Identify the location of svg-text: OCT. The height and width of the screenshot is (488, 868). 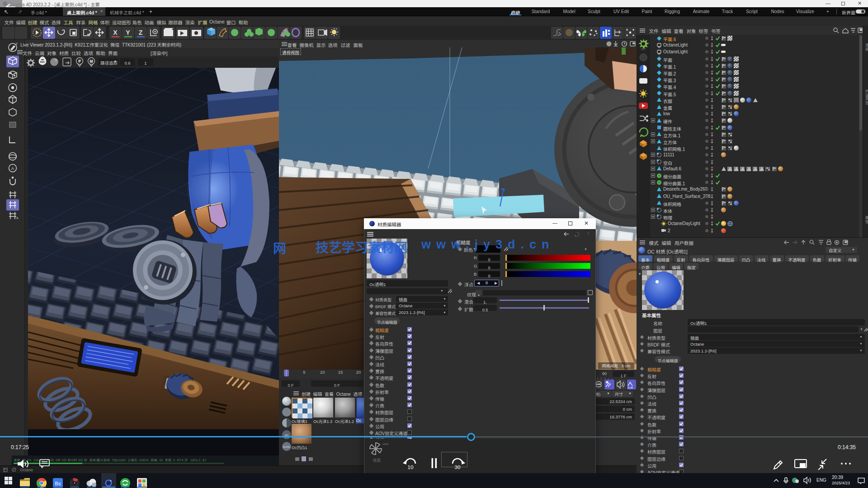
(644, 49).